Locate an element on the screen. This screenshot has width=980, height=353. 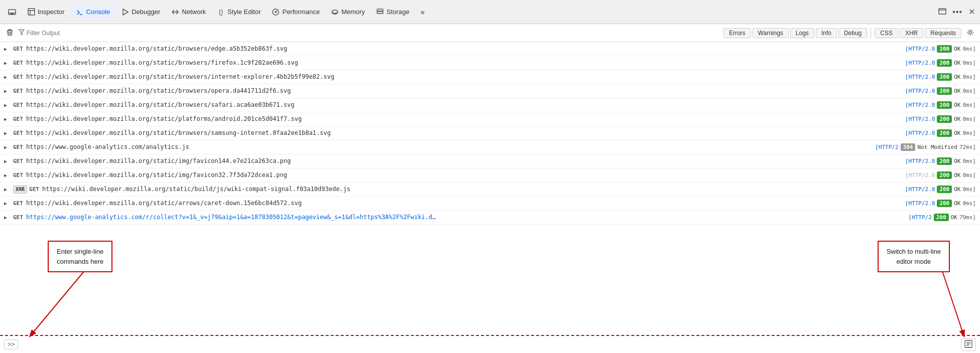
log-status: [HTTP/2 304 Not Modified 72ms] is located at coordinates (926, 147).